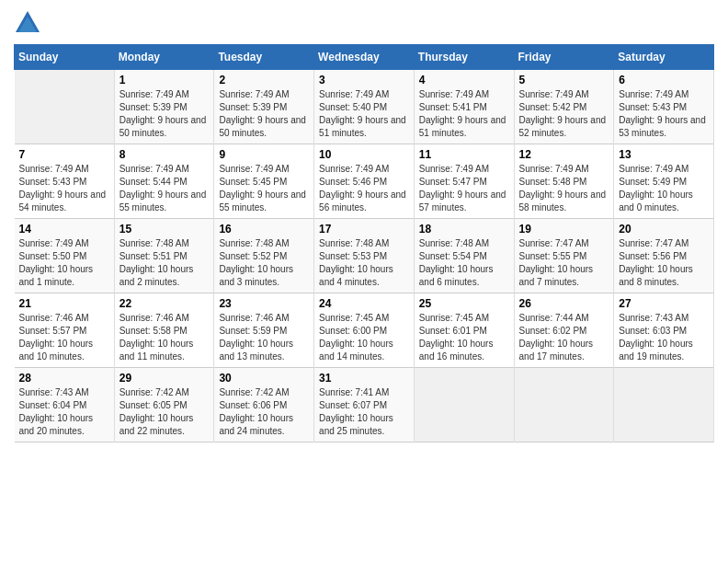 Image resolution: width=728 pixels, height=563 pixels. What do you see at coordinates (64, 405) in the screenshot?
I see `calendar-cell: 28 Sunrise: 7:43 AMSunset: 6:04 PMDaylig…` at bounding box center [64, 405].